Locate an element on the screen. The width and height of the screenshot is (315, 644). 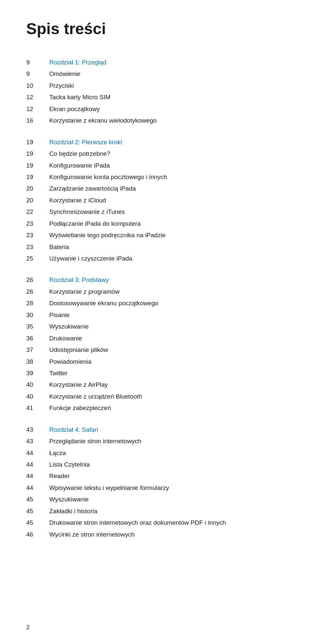
toc-label: Zarządzanie zawartością iPada is located at coordinates (93, 189).